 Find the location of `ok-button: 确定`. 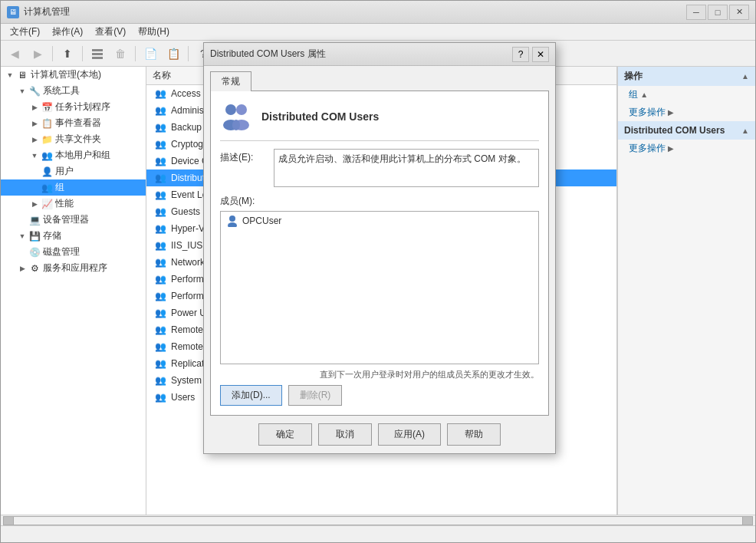

ok-button: 确定 is located at coordinates (285, 434).